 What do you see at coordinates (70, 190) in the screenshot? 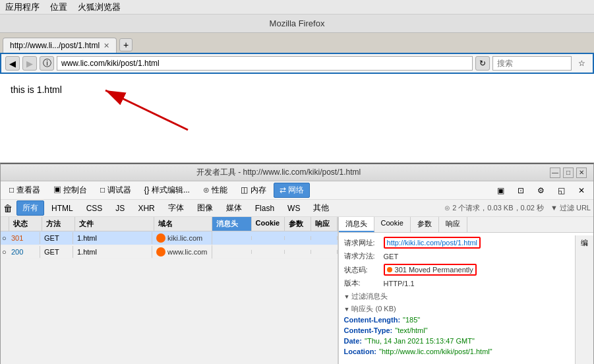
I see `tool-console: ▣ 控制台` at bounding box center [70, 190].